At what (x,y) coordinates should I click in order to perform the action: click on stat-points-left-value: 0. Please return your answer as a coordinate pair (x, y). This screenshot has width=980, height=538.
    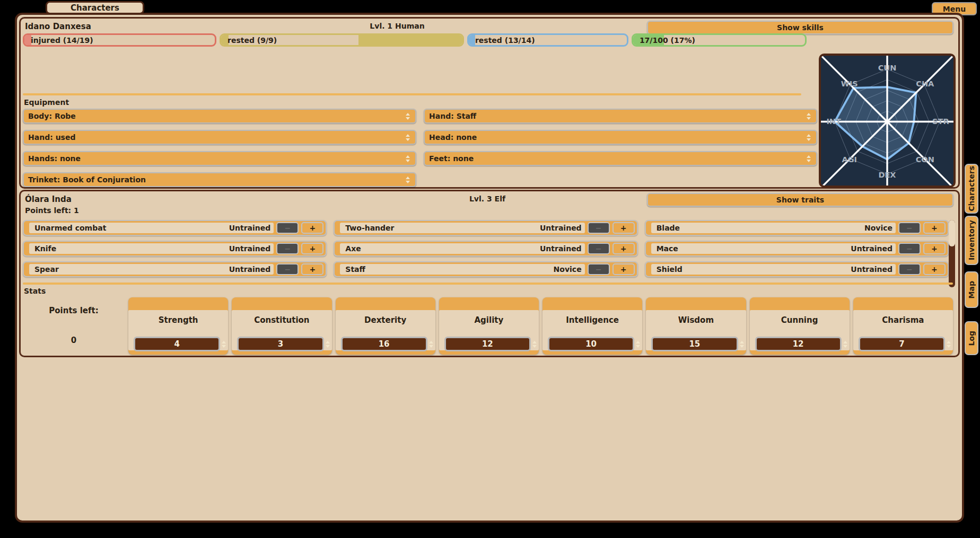
    Looking at the image, I should click on (74, 340).